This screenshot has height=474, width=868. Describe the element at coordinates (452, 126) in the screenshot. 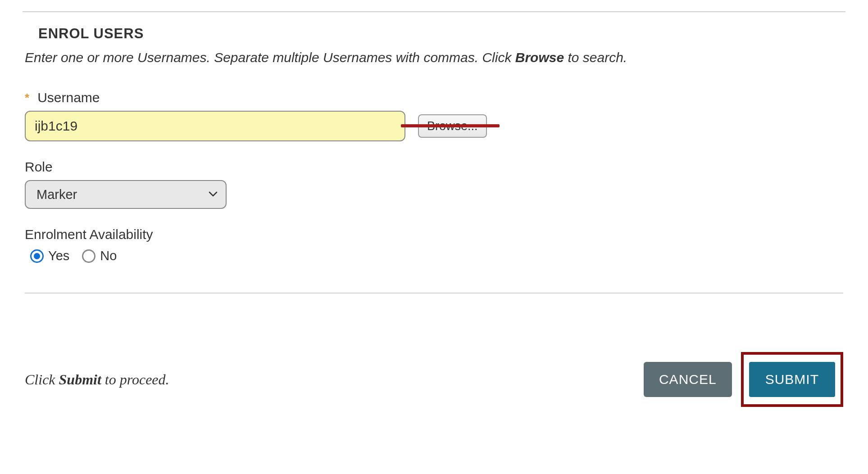

I see `browse-button: Browse...` at that location.